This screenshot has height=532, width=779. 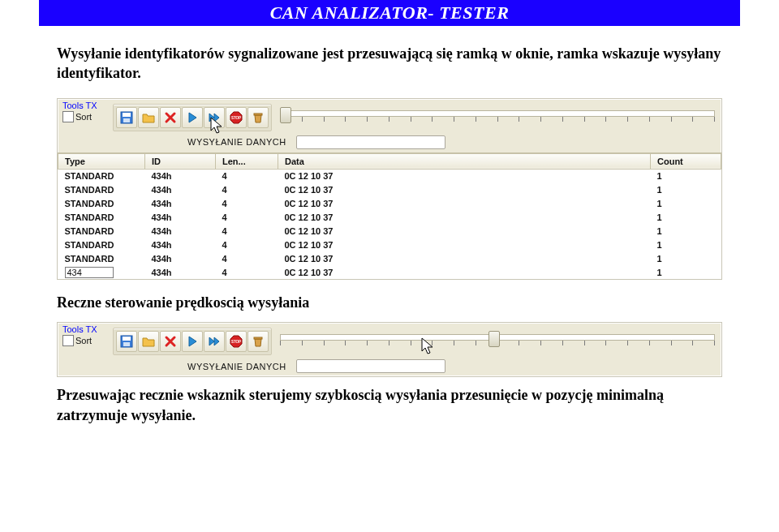 I want to click on panel-tx-2: Tools TX Sort, so click(x=390, y=350).